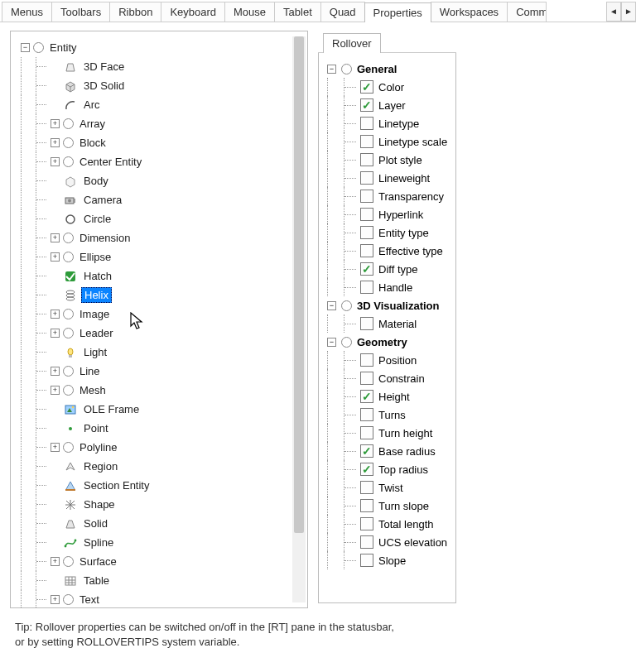  I want to click on tree-item-center entity: + Center Entity, so click(156, 162).